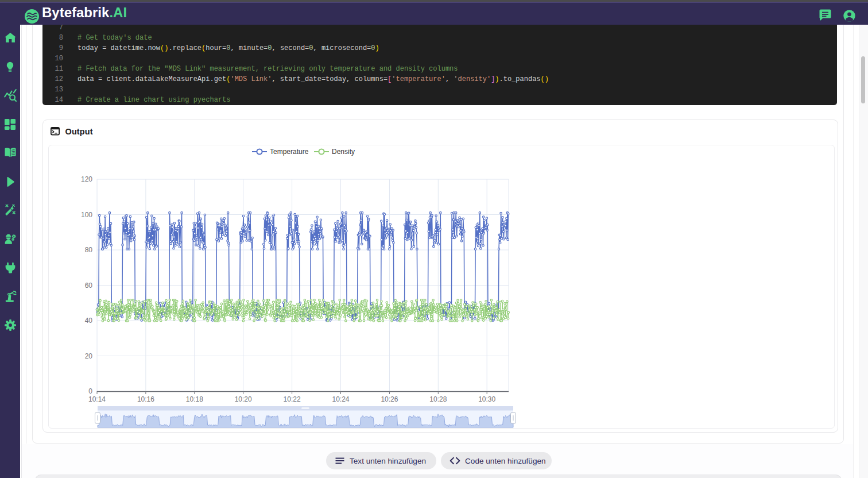  I want to click on svg-text: 60, so click(89, 286).